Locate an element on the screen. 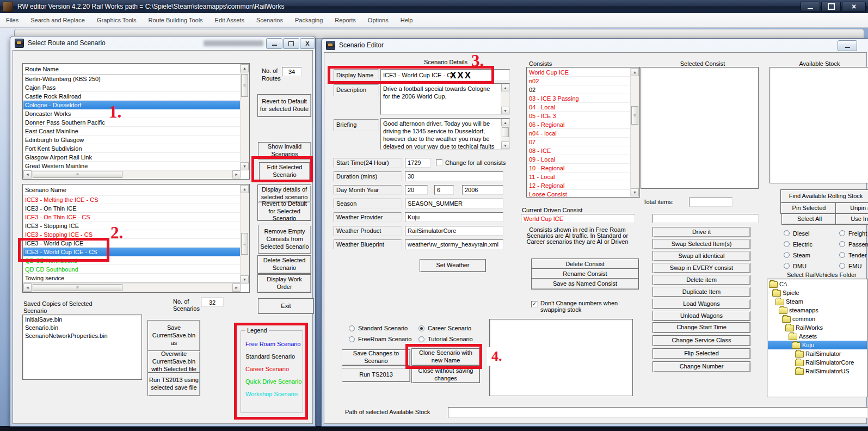 This screenshot has width=868, height=431. change-action-button: Change Number is located at coordinates (701, 367).